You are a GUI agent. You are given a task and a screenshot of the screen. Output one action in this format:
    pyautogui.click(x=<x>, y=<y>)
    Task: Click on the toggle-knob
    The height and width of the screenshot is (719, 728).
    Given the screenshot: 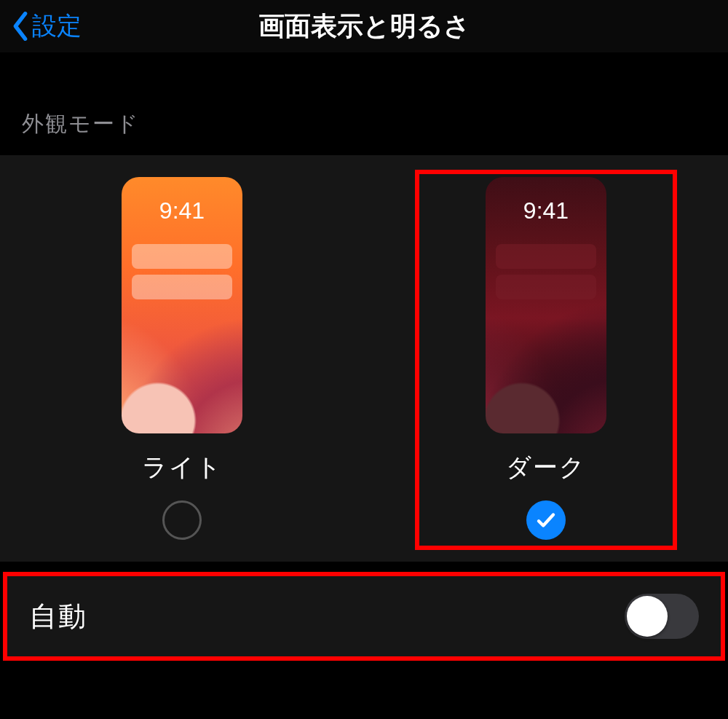 What is the action you would take?
    pyautogui.click(x=647, y=616)
    